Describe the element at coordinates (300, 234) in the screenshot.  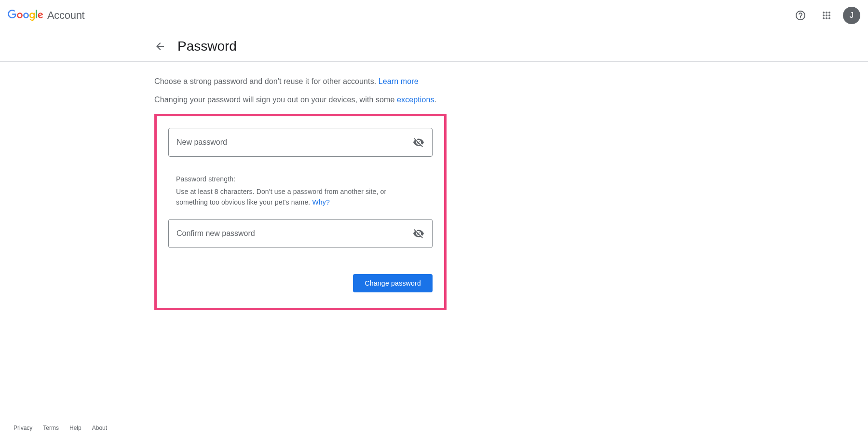
I see `confirm-password-field-wrap` at that location.